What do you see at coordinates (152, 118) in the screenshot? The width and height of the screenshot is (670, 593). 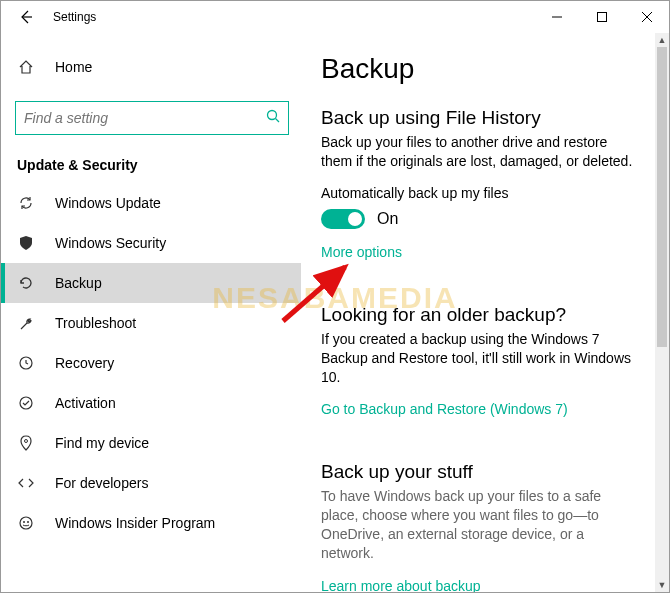 I see `search-box` at bounding box center [152, 118].